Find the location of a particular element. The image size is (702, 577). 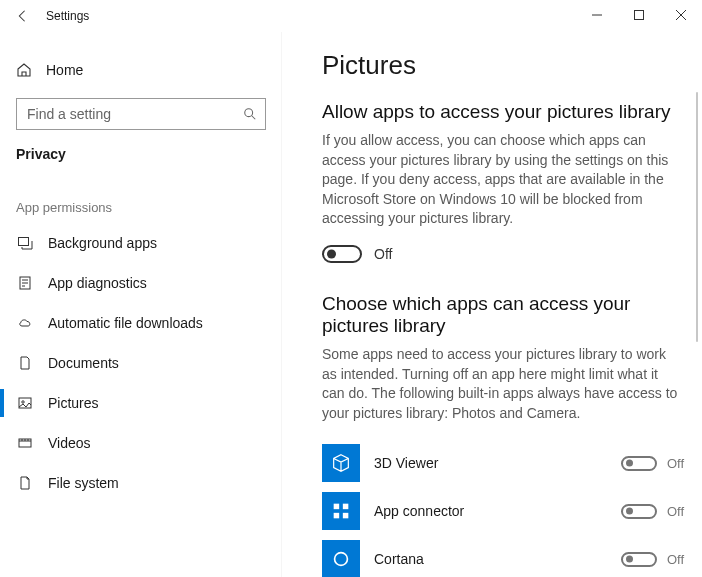

search-input is located at coordinates (134, 114).